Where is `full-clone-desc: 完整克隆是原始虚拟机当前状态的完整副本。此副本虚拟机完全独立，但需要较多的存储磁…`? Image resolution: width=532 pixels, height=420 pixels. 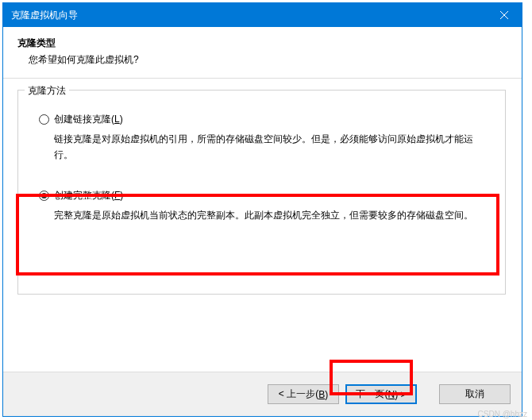 full-clone-desc: 完整克隆是原始虚拟机当前状态的完整副本。此副本虚拟机完全独立，但需要较多的存储磁… is located at coordinates (262, 215).